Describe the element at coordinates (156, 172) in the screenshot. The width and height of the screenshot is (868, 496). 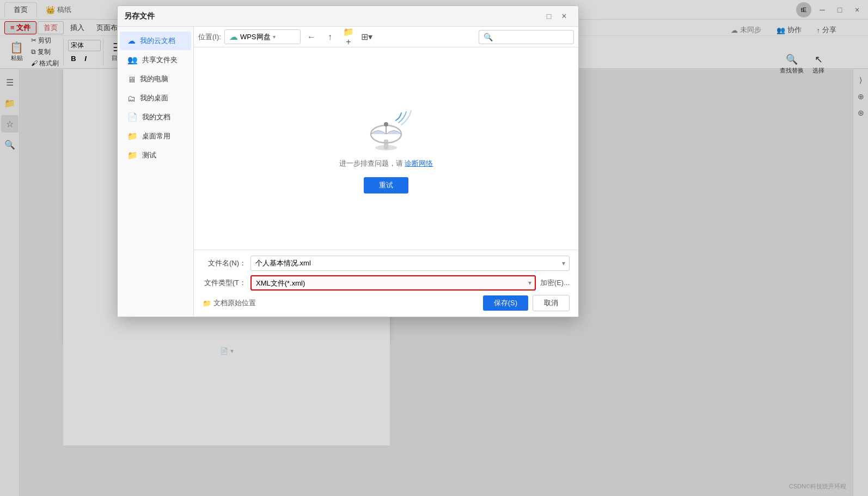
I see `dialog-nav: ☁ 我的云文档 👥 共享文件夹 🖥 我的电脑 🗂 我的桌面 📄 我的文档 📁` at that location.